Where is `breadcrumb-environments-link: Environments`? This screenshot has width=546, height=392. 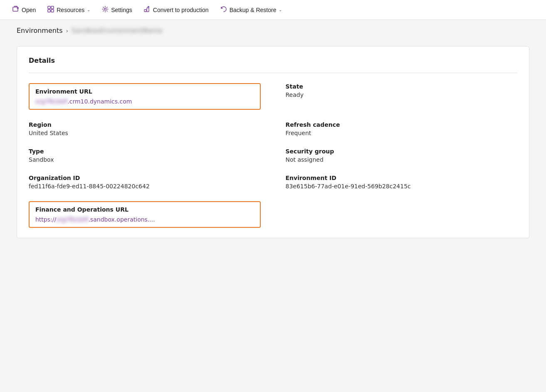
breadcrumb-environments-link: Environments is located at coordinates (40, 31).